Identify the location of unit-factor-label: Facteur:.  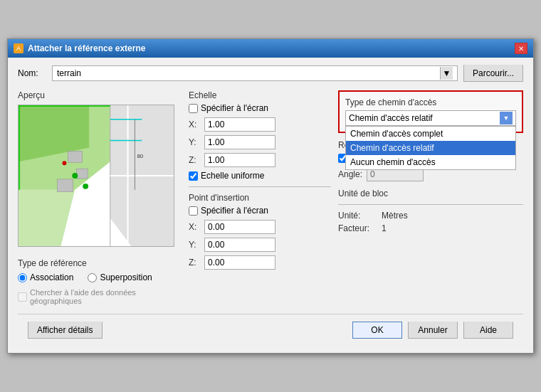
(357, 228).